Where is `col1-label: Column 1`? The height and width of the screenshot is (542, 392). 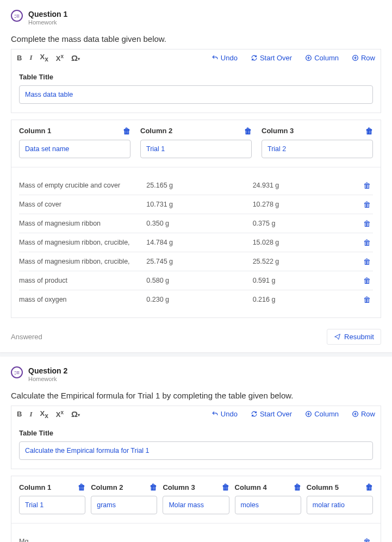 col1-label: Column 1 is located at coordinates (35, 130).